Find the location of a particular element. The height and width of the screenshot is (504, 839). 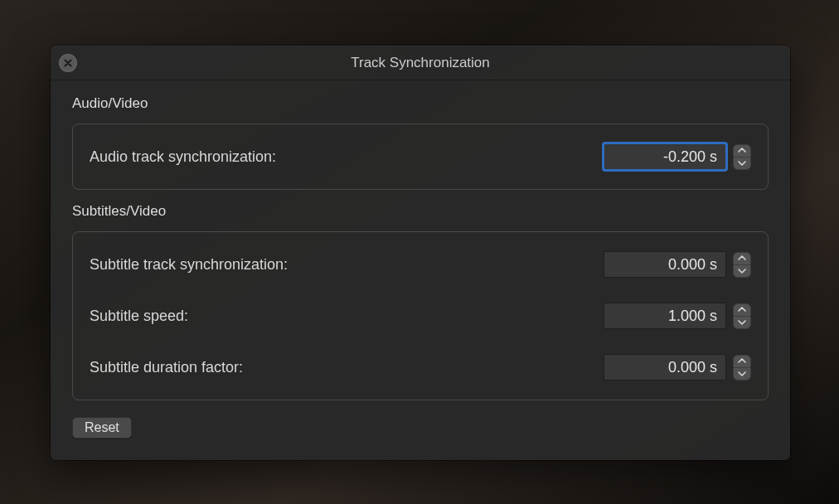

close-button is located at coordinates (68, 63).